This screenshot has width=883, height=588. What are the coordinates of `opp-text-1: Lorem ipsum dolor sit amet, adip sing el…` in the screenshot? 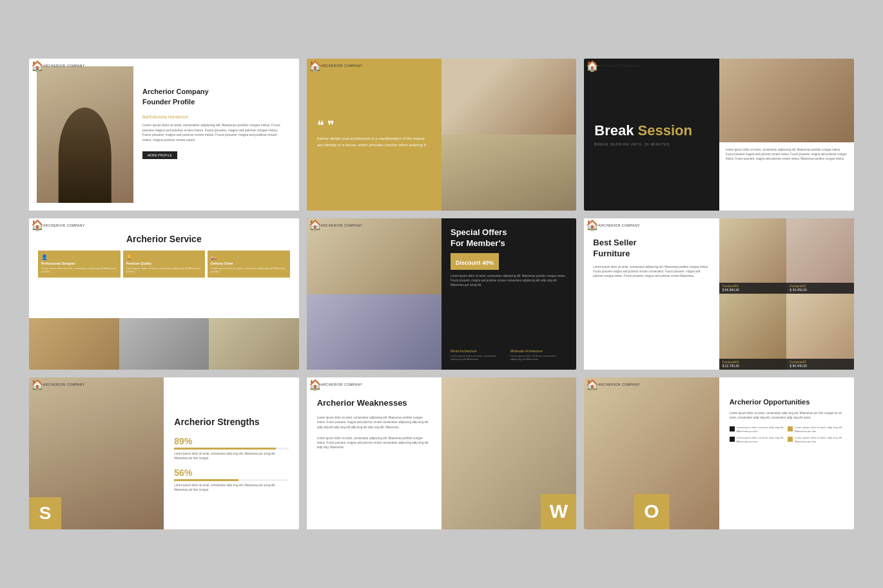 It's located at (761, 430).